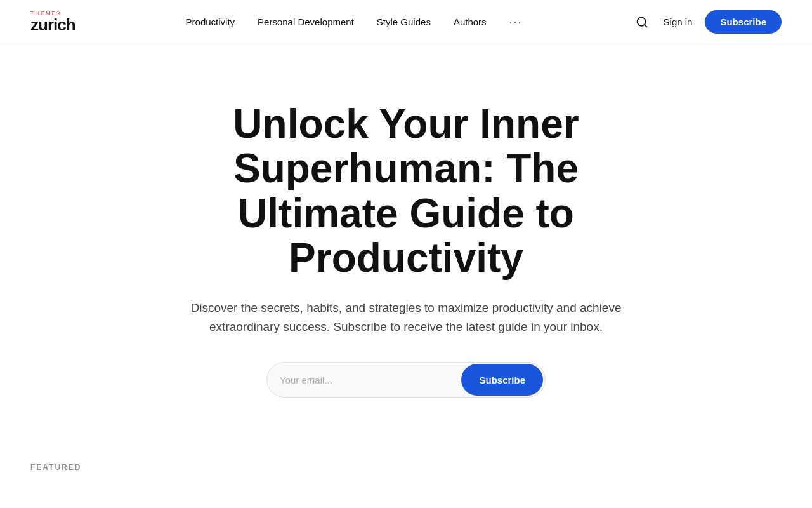 The height and width of the screenshot is (508, 812). What do you see at coordinates (406, 460) in the screenshot?
I see `featured-section: FEATURED` at bounding box center [406, 460].